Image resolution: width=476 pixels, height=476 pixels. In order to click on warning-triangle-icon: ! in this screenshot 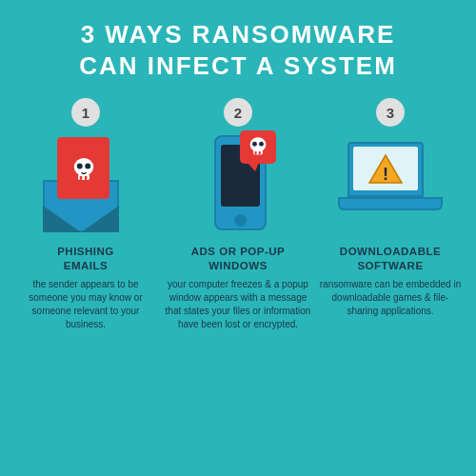, I will do `click(386, 169)`.